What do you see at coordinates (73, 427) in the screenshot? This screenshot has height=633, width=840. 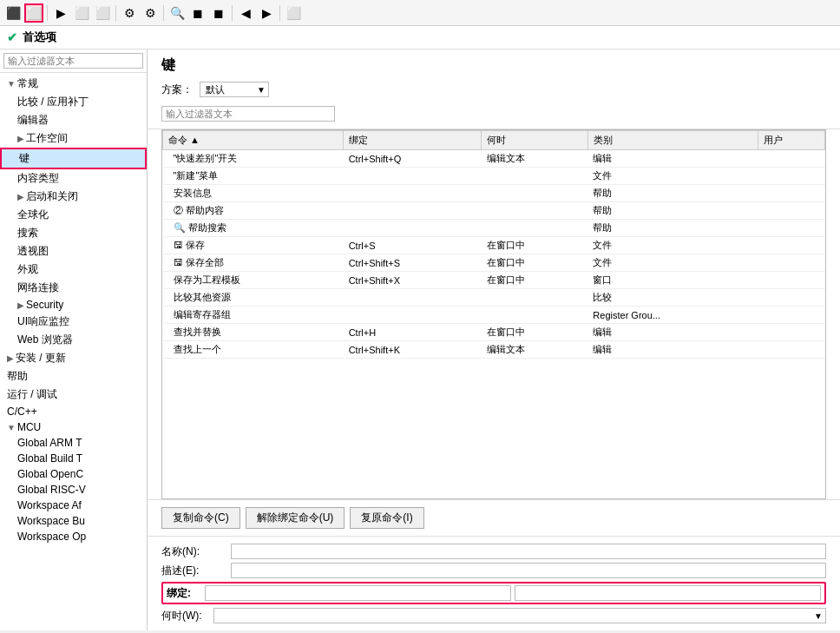 I see `sidebar-item-mcu: ▼ MCU` at bounding box center [73, 427].